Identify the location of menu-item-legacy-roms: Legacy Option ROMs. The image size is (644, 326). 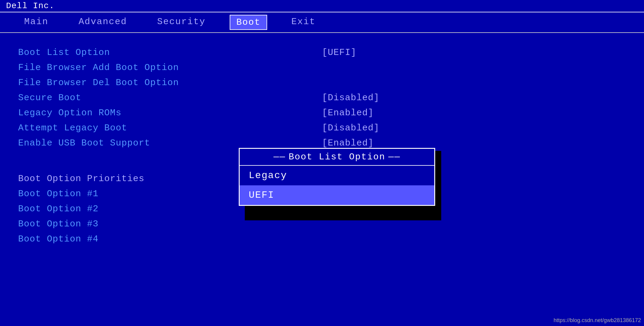
(170, 113).